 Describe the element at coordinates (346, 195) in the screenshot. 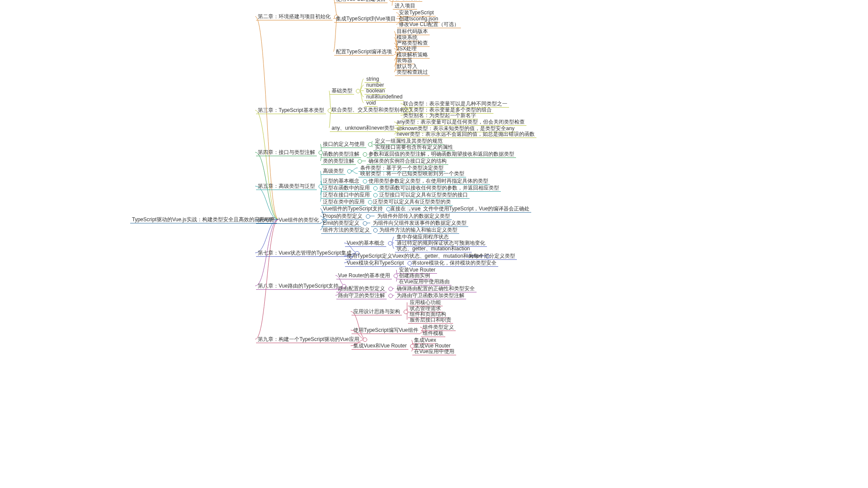

I see `node-c5d: 泛型在接口中的应用` at that location.